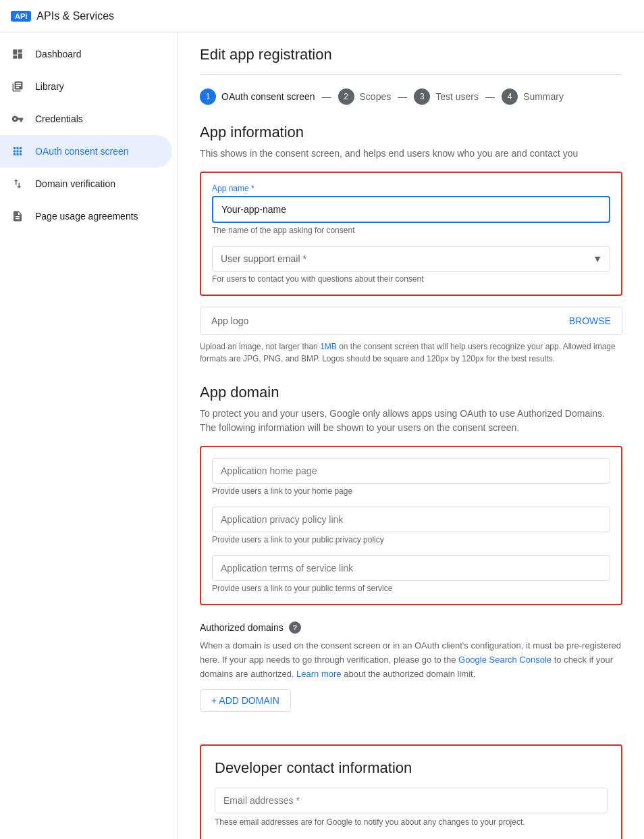 This screenshot has width=644, height=839. What do you see at coordinates (346, 97) in the screenshot?
I see `step-2-num: 2` at bounding box center [346, 97].